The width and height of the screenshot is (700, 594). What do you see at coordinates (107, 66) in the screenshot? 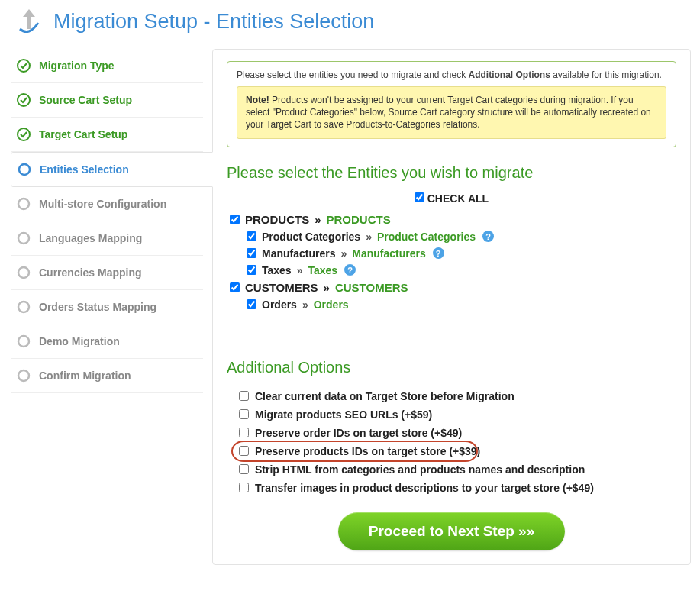
I see `sidebar-step: Migration Type` at bounding box center [107, 66].